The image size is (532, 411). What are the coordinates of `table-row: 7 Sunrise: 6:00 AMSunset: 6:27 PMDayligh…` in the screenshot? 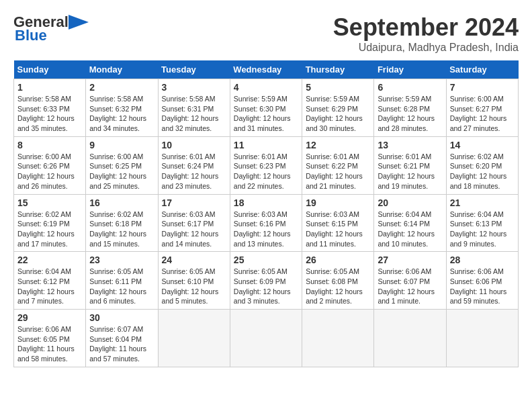 It's located at (482, 108).